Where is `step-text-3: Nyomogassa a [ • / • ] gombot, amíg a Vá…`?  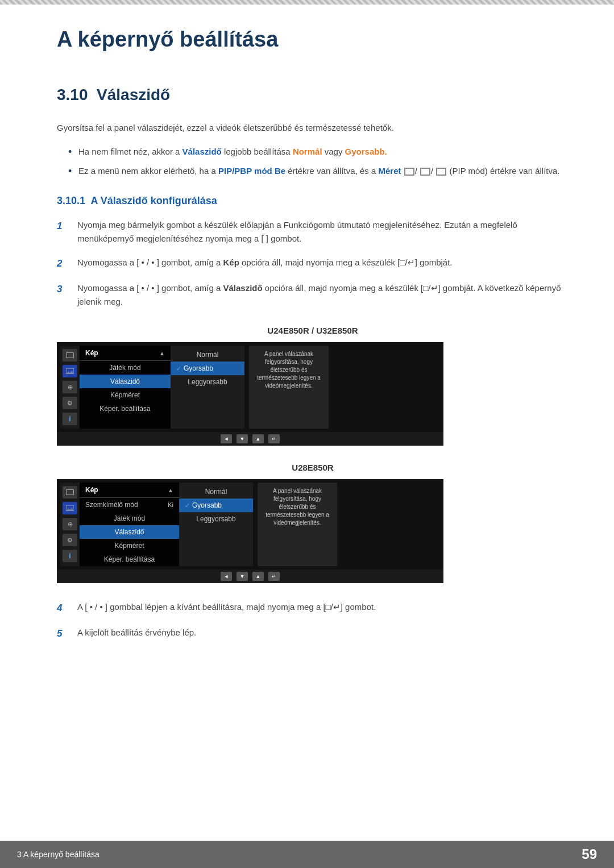
step-text-3: Nyomogassa a [ • / • ] gombot, amíg a Vá… is located at coordinates (323, 295).